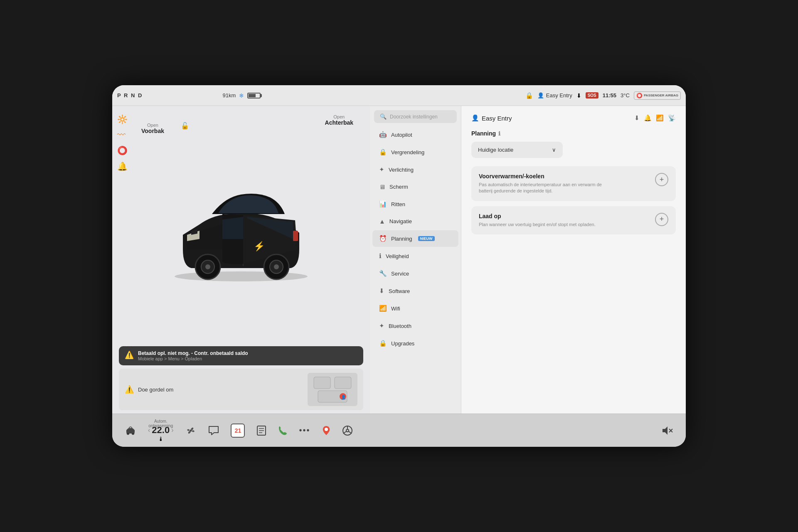 Image resolution: width=798 pixels, height=532 pixels. Describe the element at coordinates (517, 150) in the screenshot. I see `location-dropdown: Huidige locatie ∨` at that location.